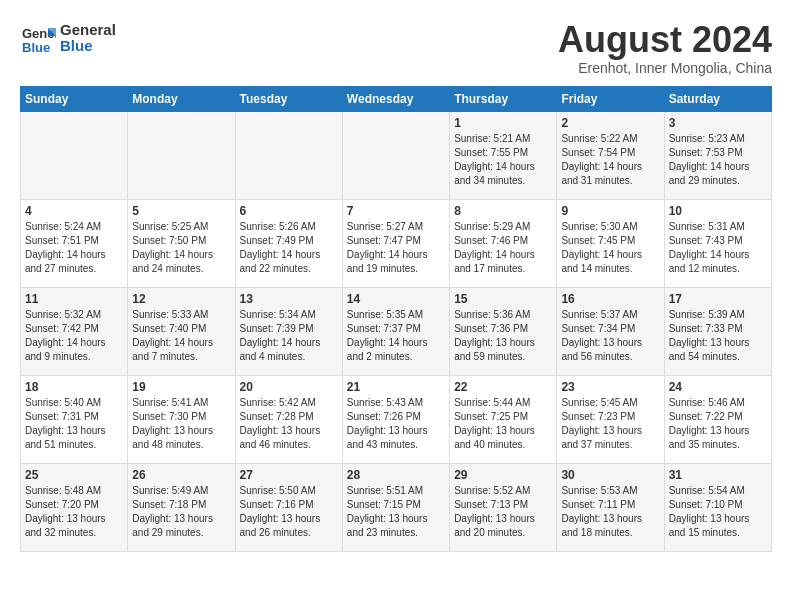 This screenshot has height=612, width=792. Describe the element at coordinates (289, 315) in the screenshot. I see `cell-text-line: Sunrise: 5:34 AM` at that location.